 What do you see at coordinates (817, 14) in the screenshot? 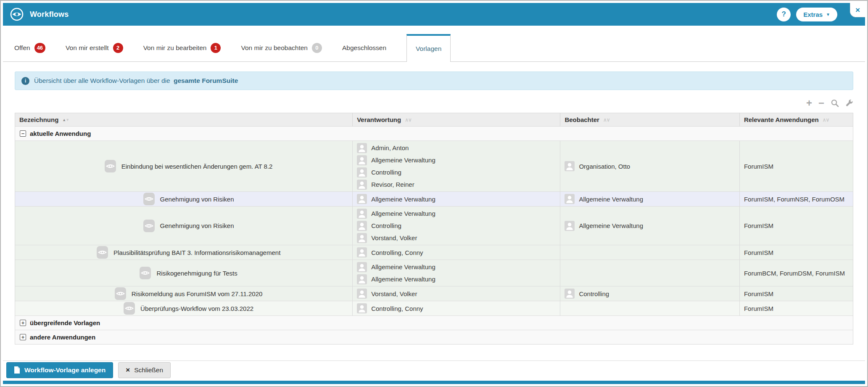
I see `extras-button: Extras ▼` at bounding box center [817, 14].